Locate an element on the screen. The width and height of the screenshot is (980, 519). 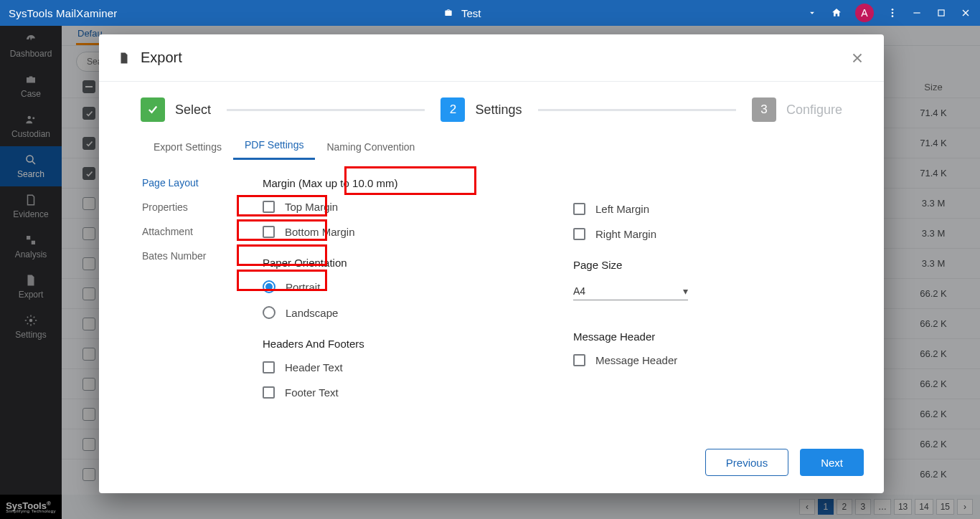
subnav-page-layout: Page Layout is located at coordinates (192, 183).